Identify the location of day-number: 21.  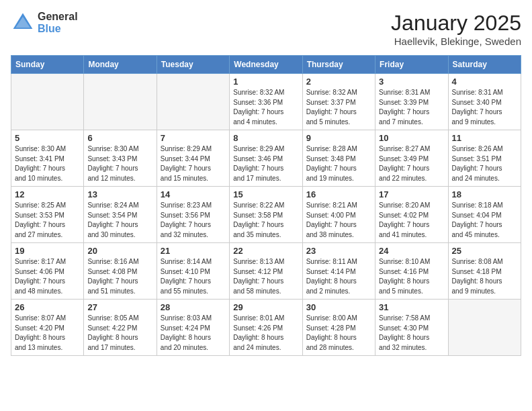
(193, 251).